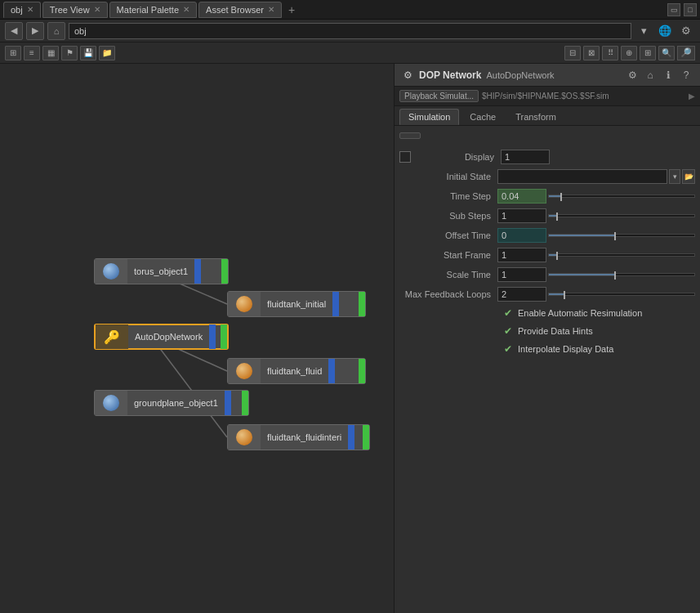 The image size is (700, 613). Describe the element at coordinates (686, 53) in the screenshot. I see `node-tb-search: 🔎` at that location.